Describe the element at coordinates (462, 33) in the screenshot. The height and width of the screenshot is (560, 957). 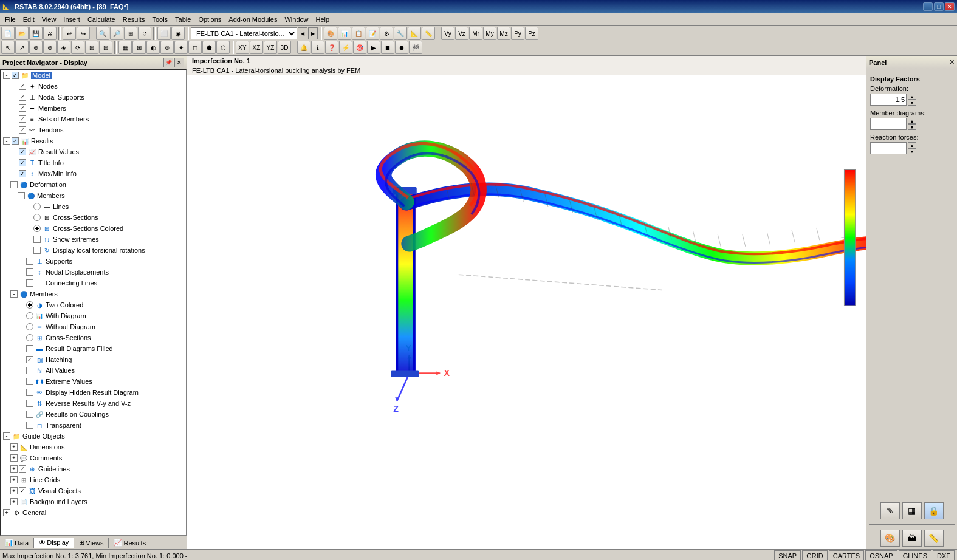
I see `tb-icon-10: Vz` at that location.